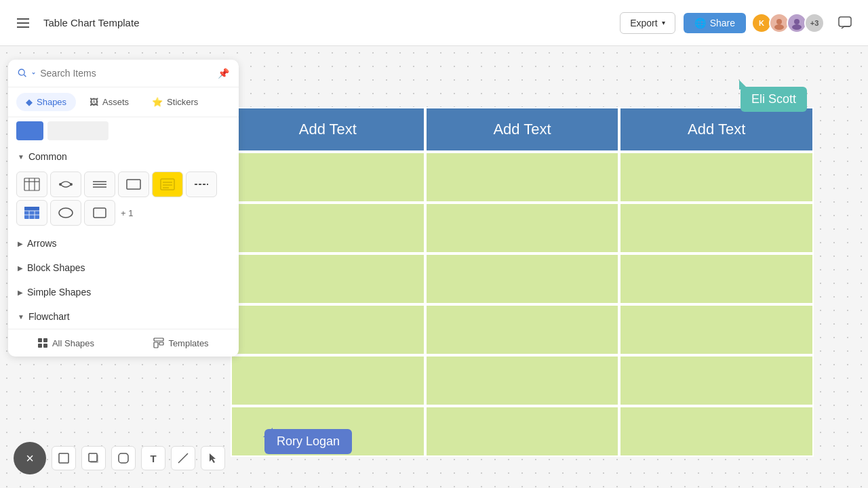 Image resolution: width=868 pixels, height=488 pixels. Describe the element at coordinates (123, 188) in the screenshot. I see `common-category: ▼ Common` at that location.